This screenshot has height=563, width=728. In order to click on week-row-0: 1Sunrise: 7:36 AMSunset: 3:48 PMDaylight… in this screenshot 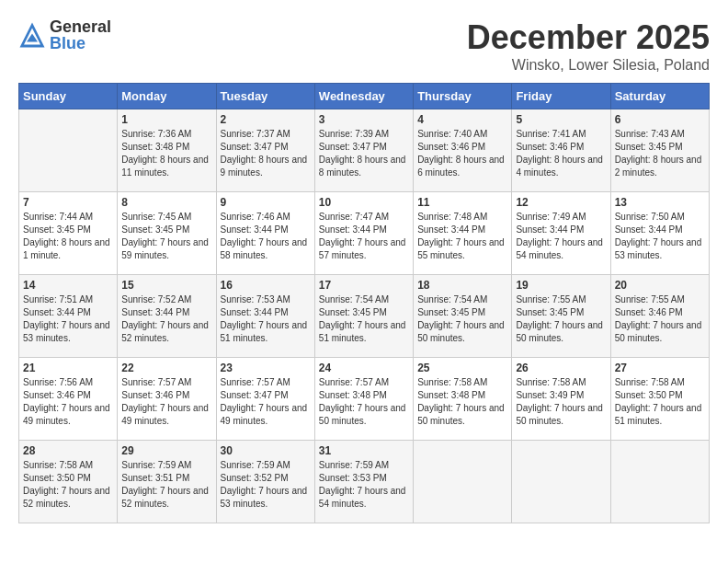, I will do `click(364, 151)`.